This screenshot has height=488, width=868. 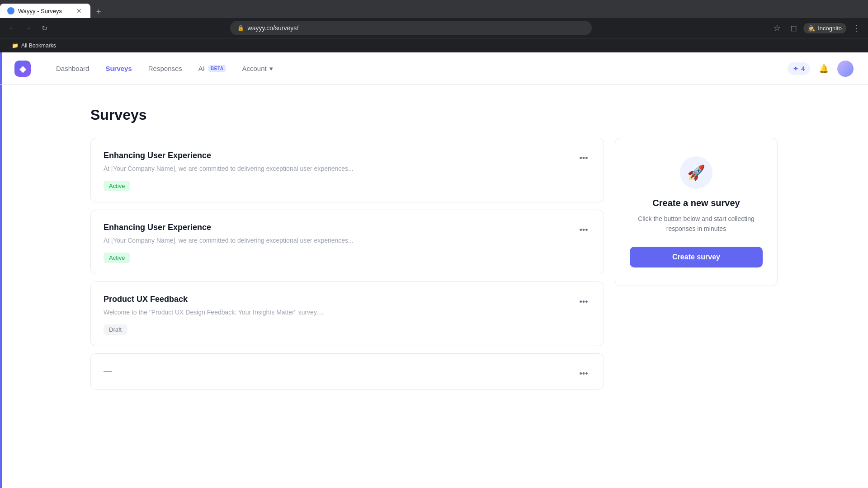 I want to click on survey-title: —, so click(x=108, y=371).